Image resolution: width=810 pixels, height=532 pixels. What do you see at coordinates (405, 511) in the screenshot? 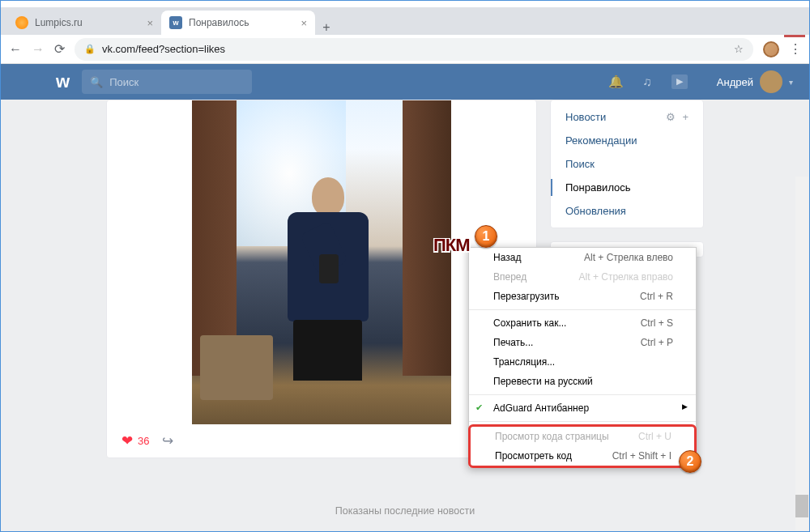
I see `feed-footer-text: Показаны последние новости` at bounding box center [405, 511].